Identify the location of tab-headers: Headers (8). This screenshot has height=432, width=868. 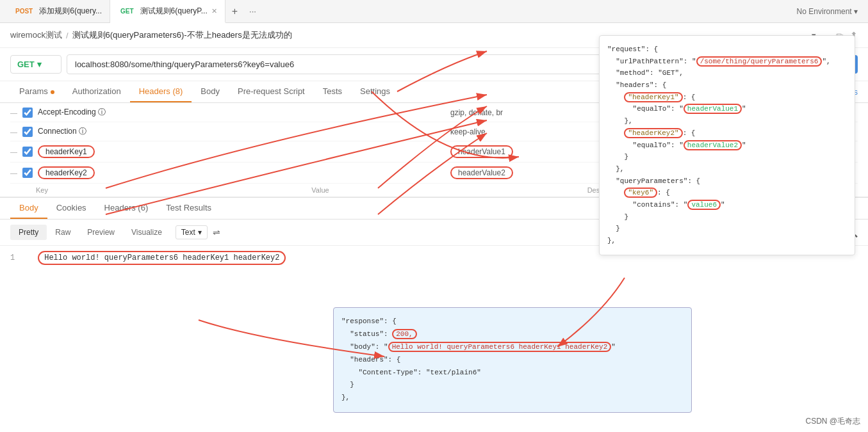
(161, 92).